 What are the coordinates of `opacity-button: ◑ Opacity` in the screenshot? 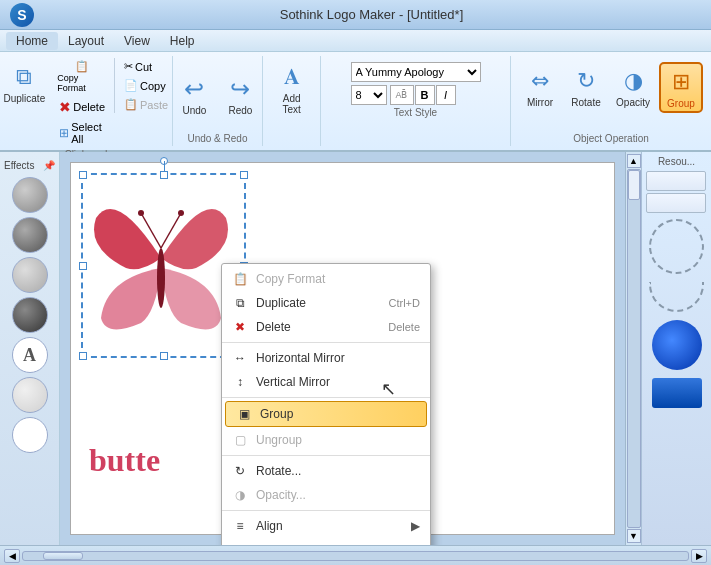 It's located at (633, 86).